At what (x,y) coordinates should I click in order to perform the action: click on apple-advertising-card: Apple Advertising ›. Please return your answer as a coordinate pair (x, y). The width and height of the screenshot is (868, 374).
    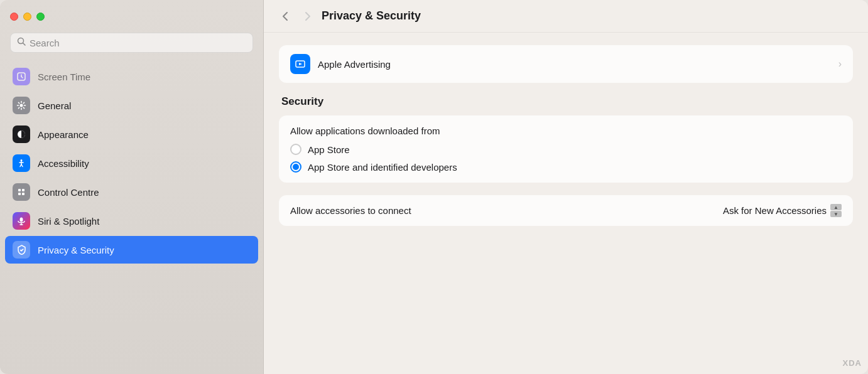
    Looking at the image, I should click on (566, 64).